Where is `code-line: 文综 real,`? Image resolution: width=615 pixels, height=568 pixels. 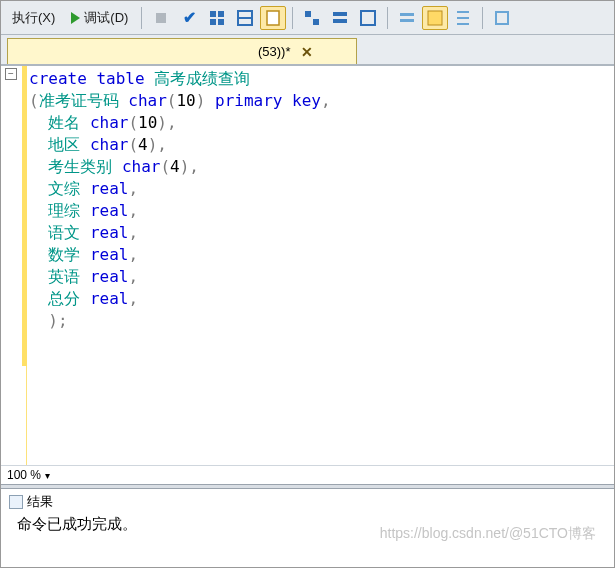 code-line: 文综 real, is located at coordinates (322, 189).